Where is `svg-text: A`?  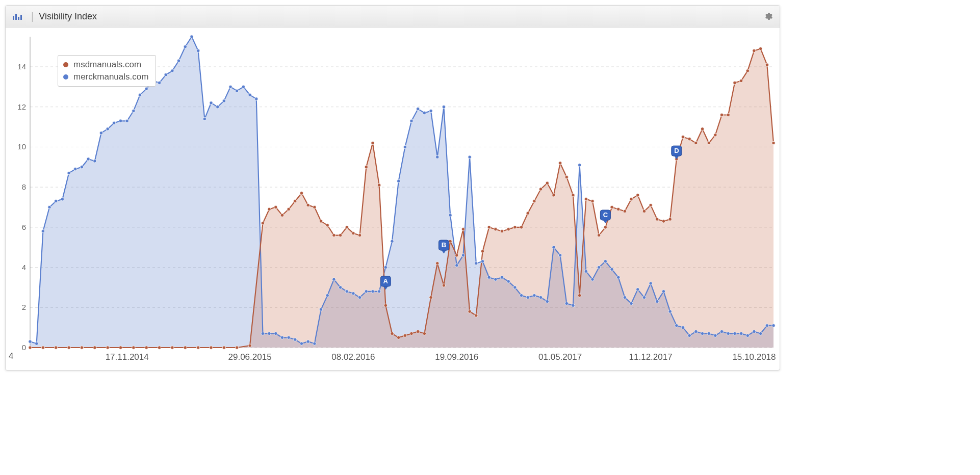
svg-text: A is located at coordinates (386, 281).